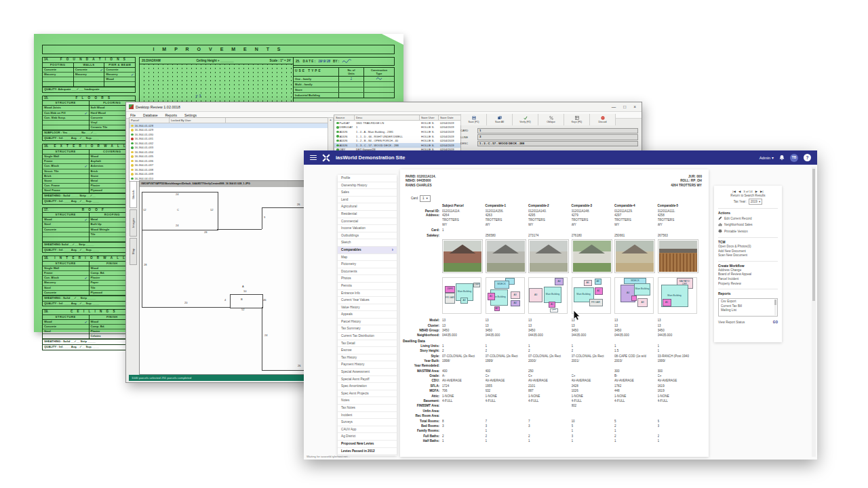  I want to click on source-row: ADDN1 - 2 - B - 84 - OPEN PORCH - 40HOLL…, so click(397, 141).